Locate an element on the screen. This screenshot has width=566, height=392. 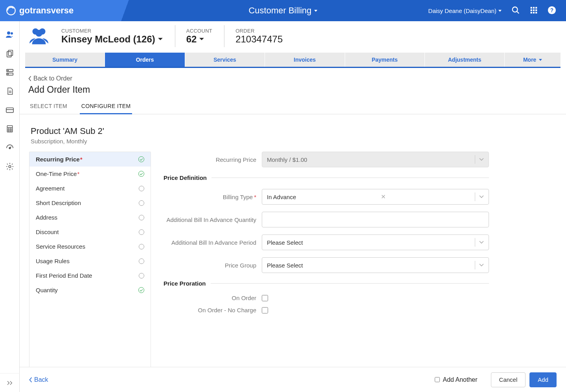
customer-icon is located at coordinates (39, 36).